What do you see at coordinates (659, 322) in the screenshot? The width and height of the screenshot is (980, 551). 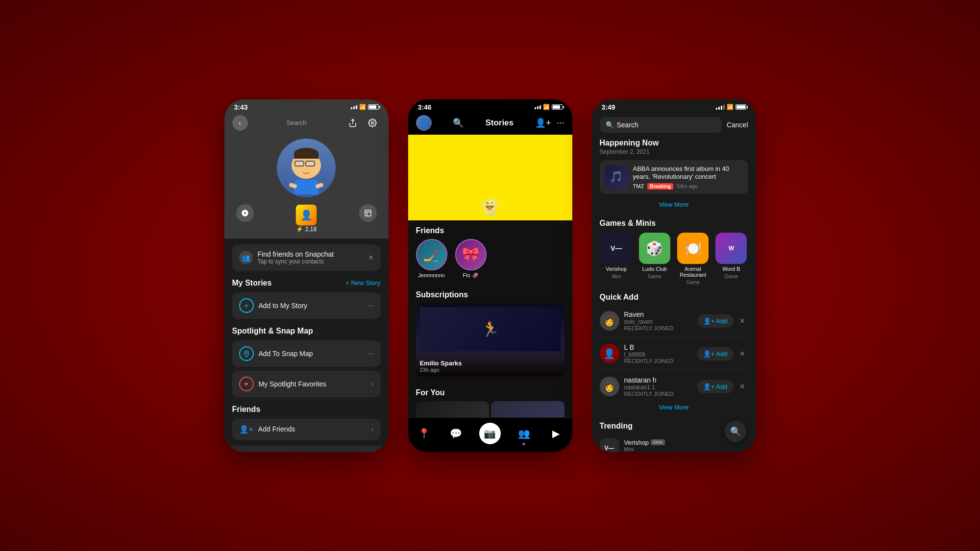 I see `qa-username-raven: solo_raven` at bounding box center [659, 322].